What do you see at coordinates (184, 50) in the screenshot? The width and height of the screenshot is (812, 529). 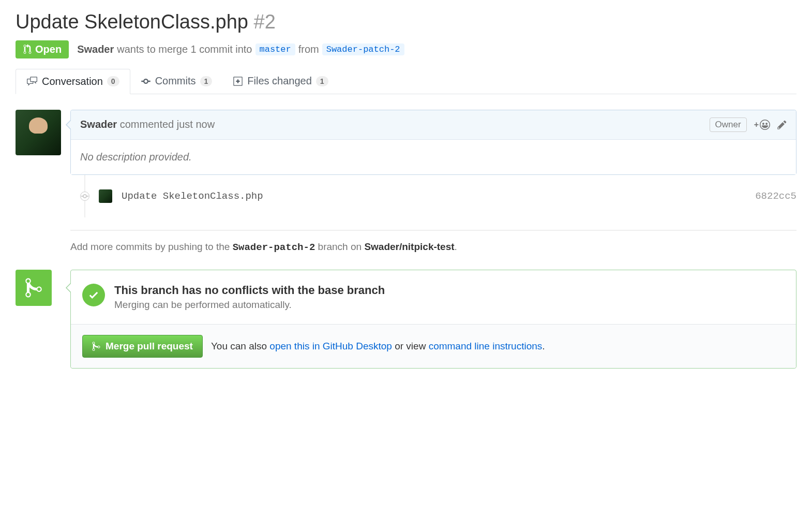 I see `merge-text-1: wants to merge 1 commit into` at bounding box center [184, 50].